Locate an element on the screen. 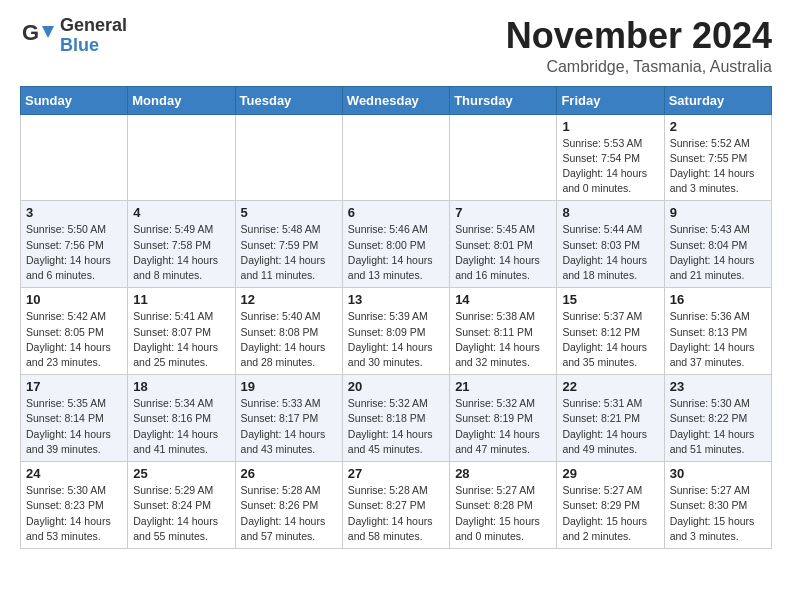  weekday-header-friday: Friday is located at coordinates (610, 100).